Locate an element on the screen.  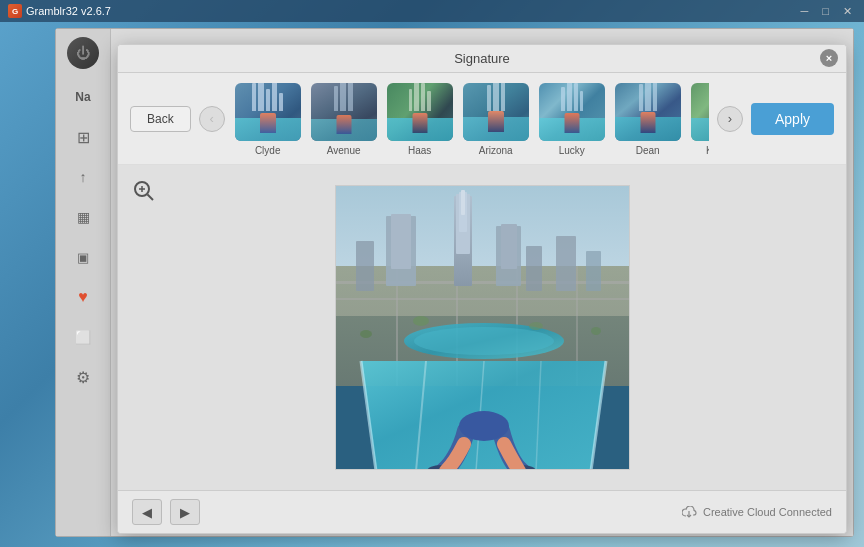
cc-label: Creative Cloud Connected is located at coordinates (768, 512).